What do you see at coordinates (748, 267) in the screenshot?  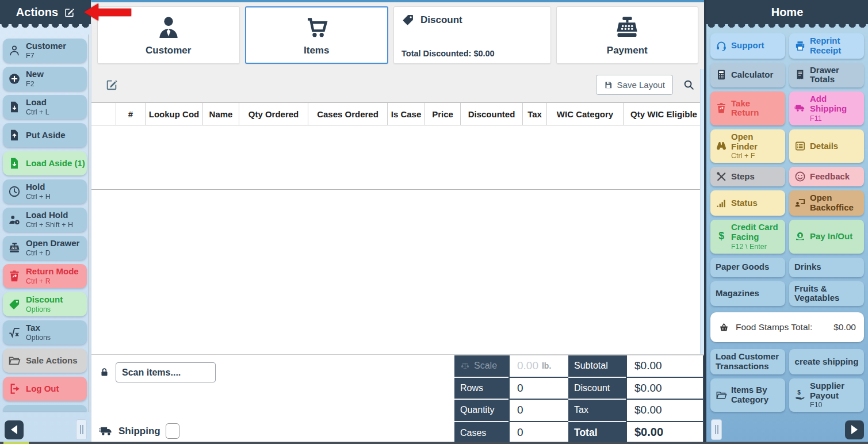 I see `home-button-paper-goods: Paper Goods` at bounding box center [748, 267].